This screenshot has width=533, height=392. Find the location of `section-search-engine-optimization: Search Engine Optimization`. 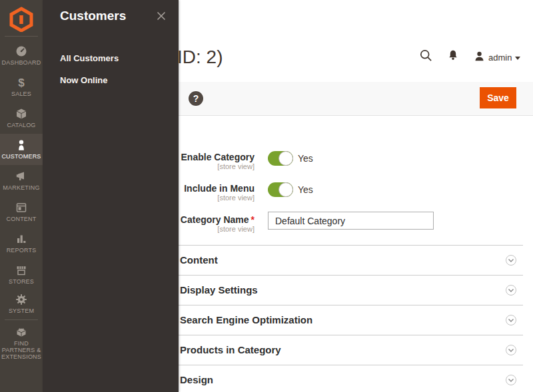

section-search-engine-optimization: Search Engine Optimization is located at coordinates (350, 319).